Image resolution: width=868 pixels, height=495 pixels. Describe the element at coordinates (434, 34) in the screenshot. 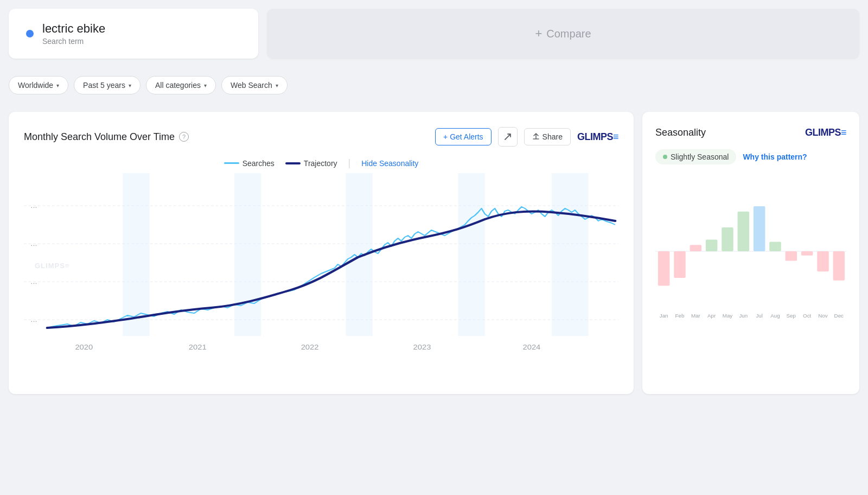

I see `header-row: lectric ebike Search term + Compare` at that location.